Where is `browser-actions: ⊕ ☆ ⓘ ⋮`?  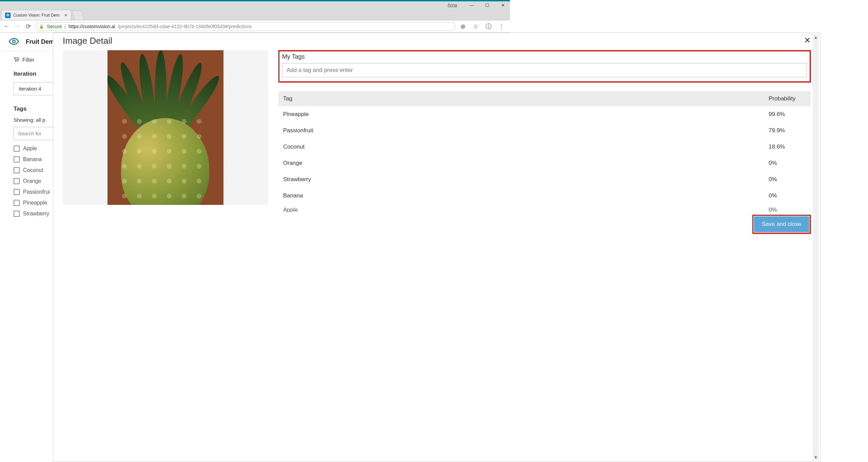
browser-actions: ⊕ ☆ ⓘ ⋮ is located at coordinates (483, 26).